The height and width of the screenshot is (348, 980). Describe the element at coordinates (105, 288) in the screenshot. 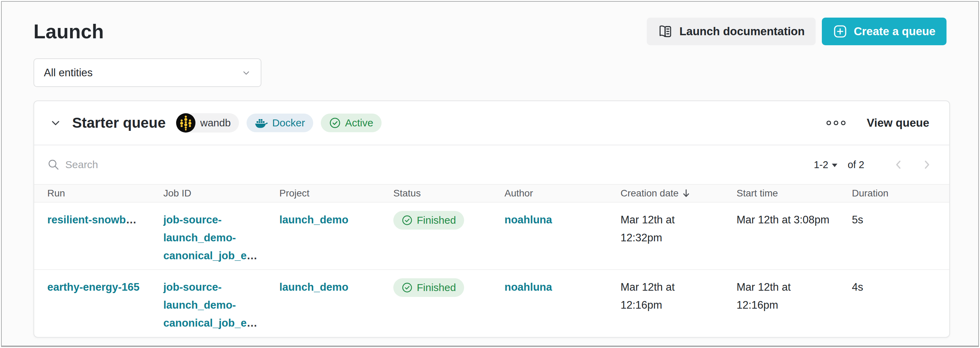

I see `run-cell: earthy-energy-165` at that location.